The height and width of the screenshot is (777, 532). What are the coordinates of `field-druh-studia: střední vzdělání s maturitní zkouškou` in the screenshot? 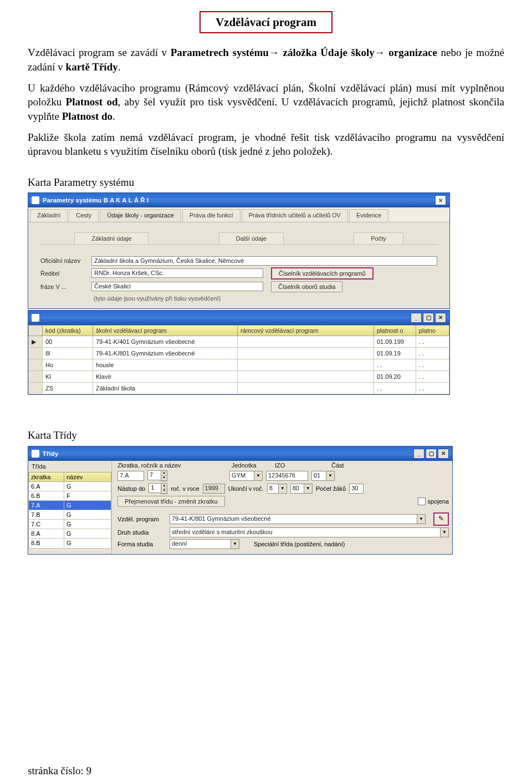 It's located at (305, 532).